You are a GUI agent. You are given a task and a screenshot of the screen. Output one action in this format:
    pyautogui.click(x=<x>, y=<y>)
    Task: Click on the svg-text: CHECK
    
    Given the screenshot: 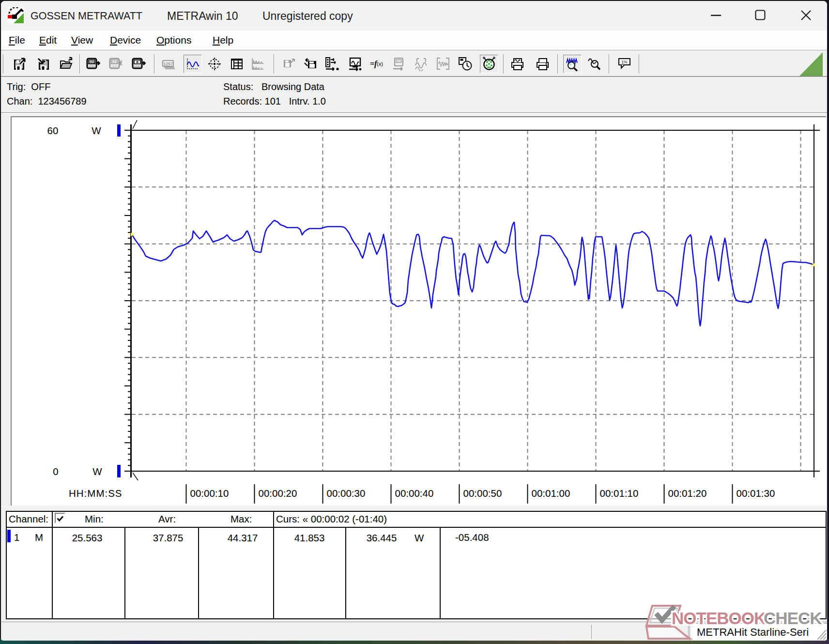 What is the action you would take?
    pyautogui.click(x=793, y=618)
    